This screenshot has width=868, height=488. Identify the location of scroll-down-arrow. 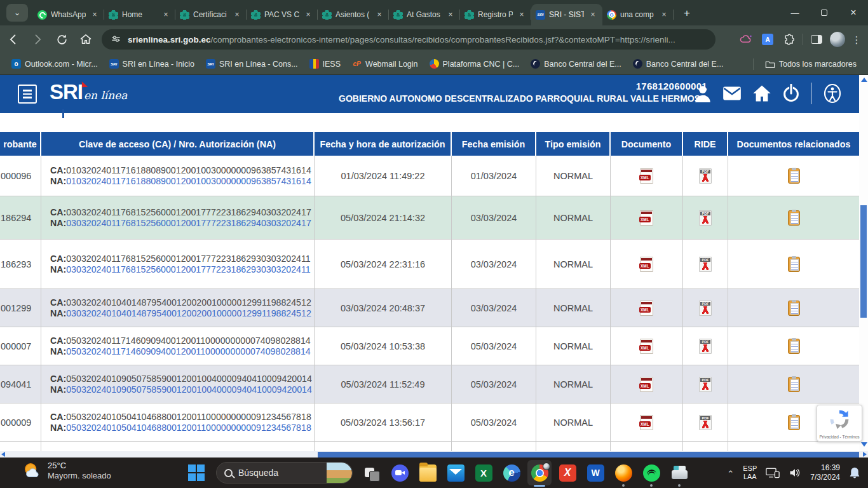
(864, 445).